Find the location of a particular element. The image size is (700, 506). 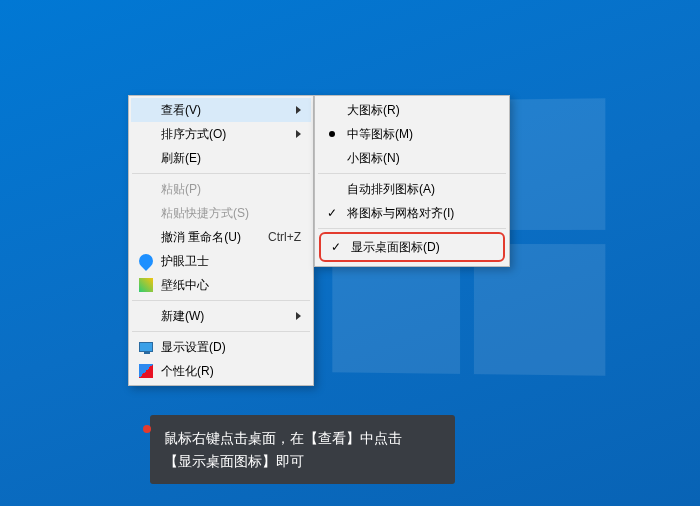

menu-item-sort: 排序方式(O) is located at coordinates (221, 134).